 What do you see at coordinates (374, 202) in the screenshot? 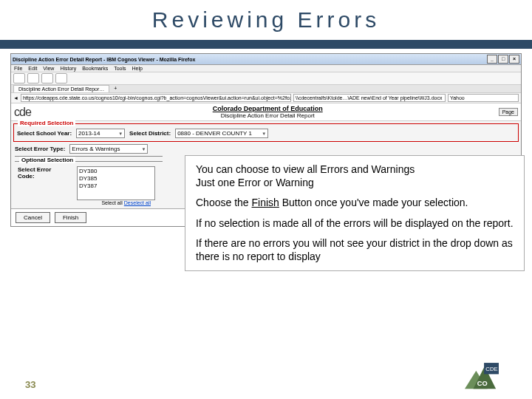
I see `callout-p2b: Button once you've made your selection.` at bounding box center [374, 202].